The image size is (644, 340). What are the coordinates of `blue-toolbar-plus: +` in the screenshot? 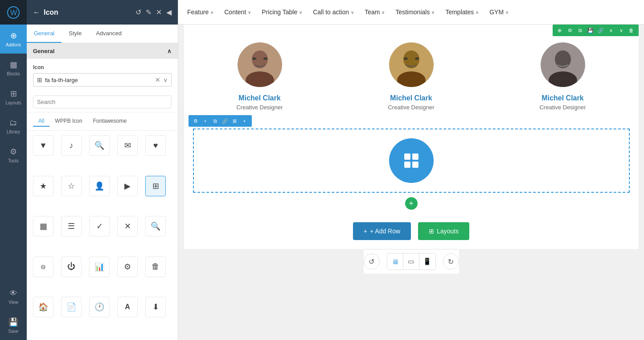 It's located at (245, 121).